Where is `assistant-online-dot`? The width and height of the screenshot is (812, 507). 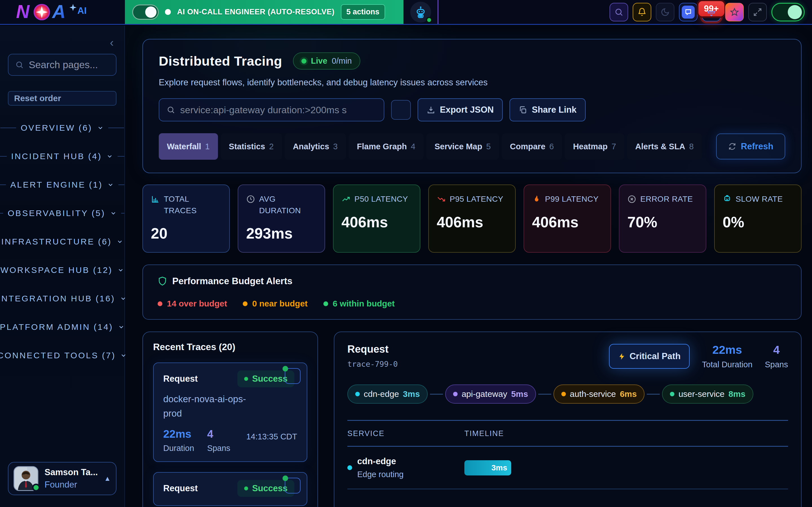 assistant-online-dot is located at coordinates (429, 20).